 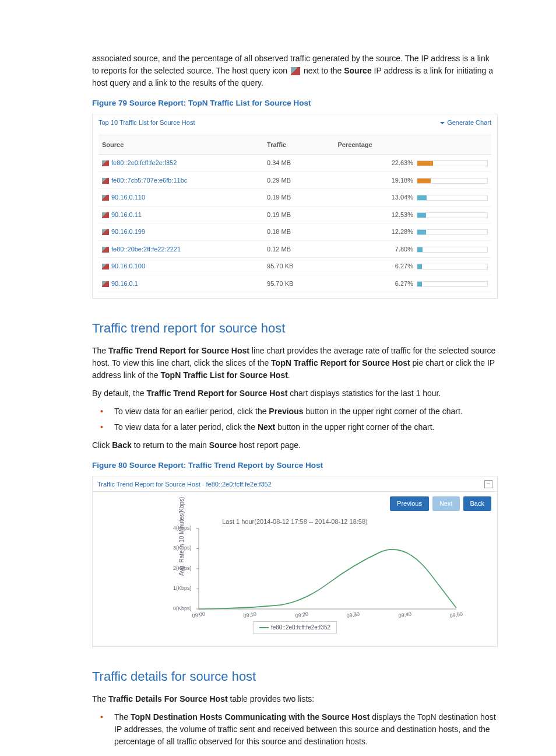 I want to click on text: To view data for an earlier period, clic…, so click(x=191, y=411).